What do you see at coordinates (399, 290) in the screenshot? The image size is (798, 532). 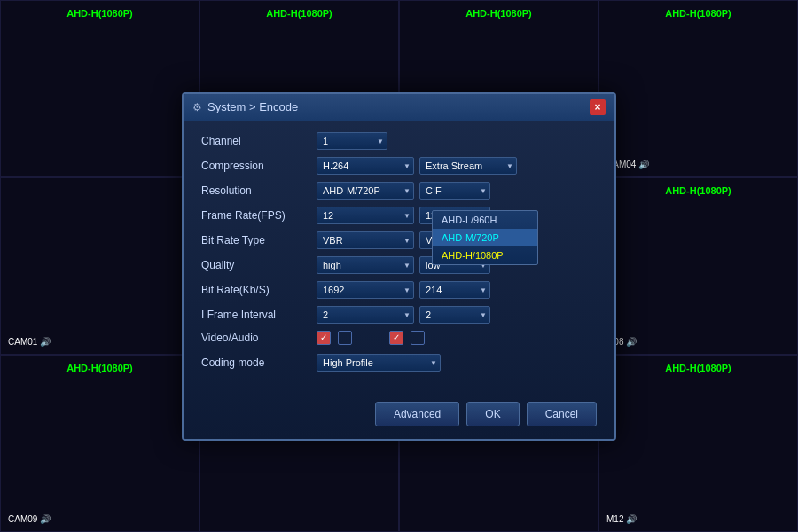 I see `bitrate-row: Bit Rate(Kb/S) 1692 214` at bounding box center [399, 290].